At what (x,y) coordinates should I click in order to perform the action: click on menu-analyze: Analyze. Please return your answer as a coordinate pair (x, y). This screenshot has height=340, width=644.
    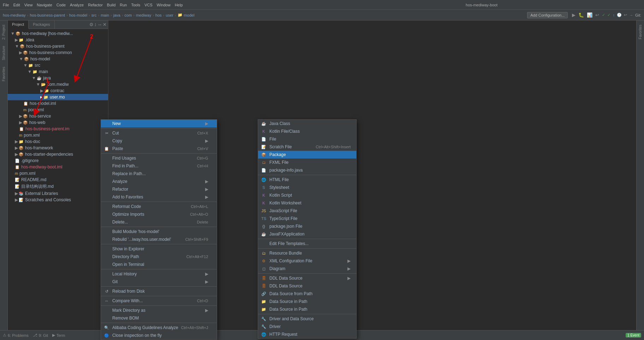
    Looking at the image, I should click on (77, 5).